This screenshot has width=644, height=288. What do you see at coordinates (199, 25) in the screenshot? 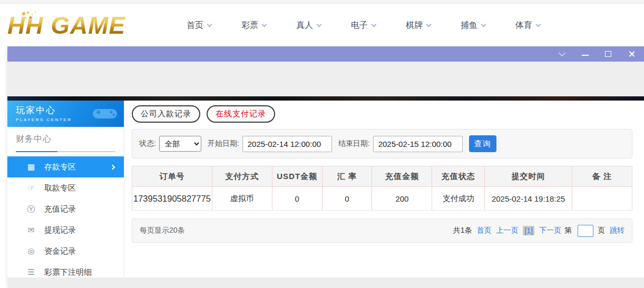
I see `nav-item-home: 首页` at bounding box center [199, 25].